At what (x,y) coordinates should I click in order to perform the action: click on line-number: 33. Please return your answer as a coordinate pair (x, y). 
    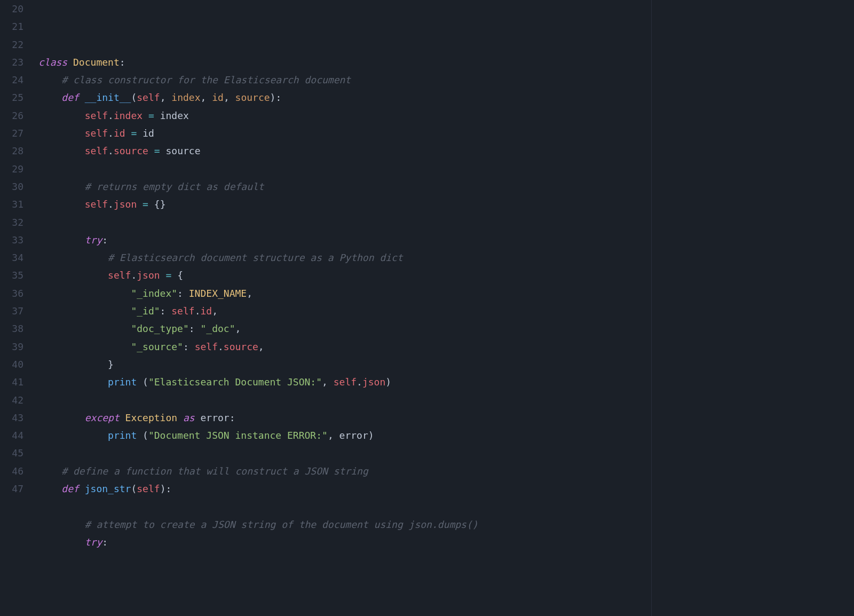
    Looking at the image, I should click on (17, 240).